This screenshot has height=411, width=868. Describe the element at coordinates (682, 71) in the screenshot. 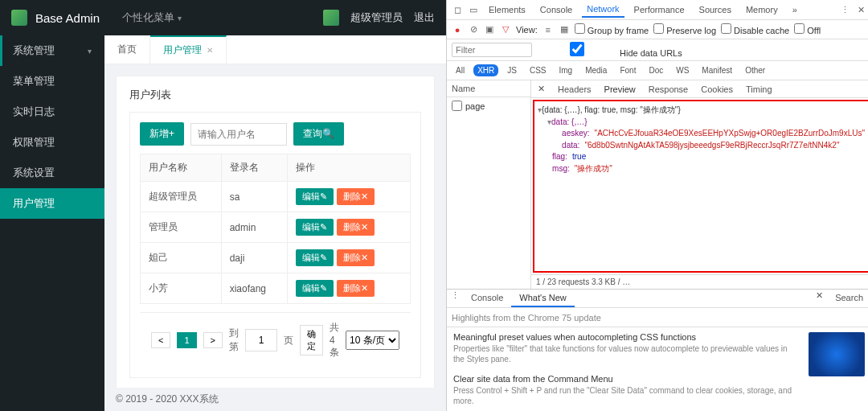

I see `type-ws: WS` at that location.